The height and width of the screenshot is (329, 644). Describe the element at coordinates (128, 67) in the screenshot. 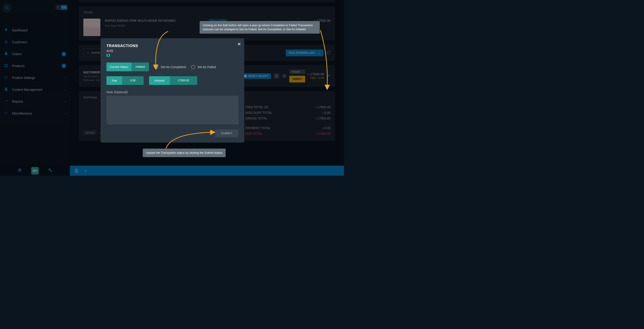

I see `current-status-box: Current Status Initiated` at that location.